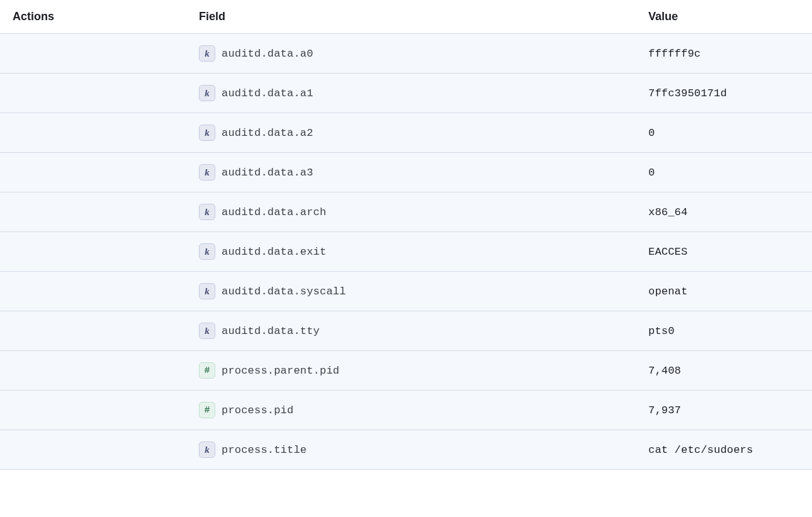 The image size is (812, 517). Describe the element at coordinates (724, 252) in the screenshot. I see `value-cell: EACCES` at that location.